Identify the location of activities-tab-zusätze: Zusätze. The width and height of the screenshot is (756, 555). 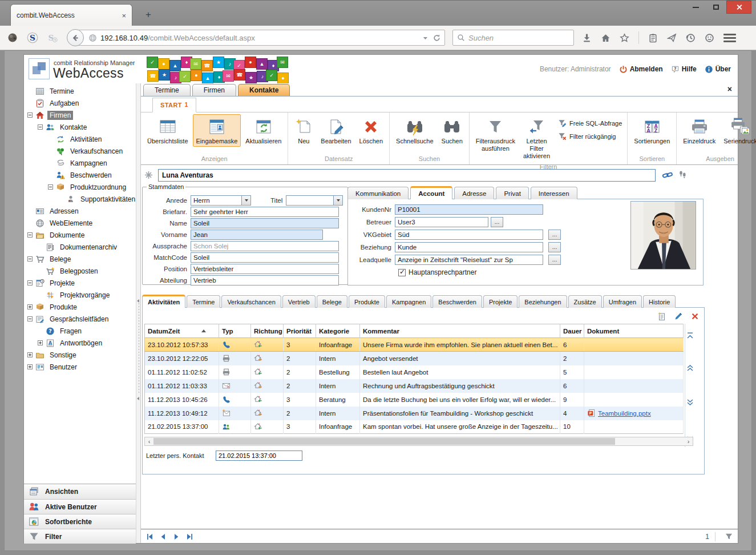
(585, 301).